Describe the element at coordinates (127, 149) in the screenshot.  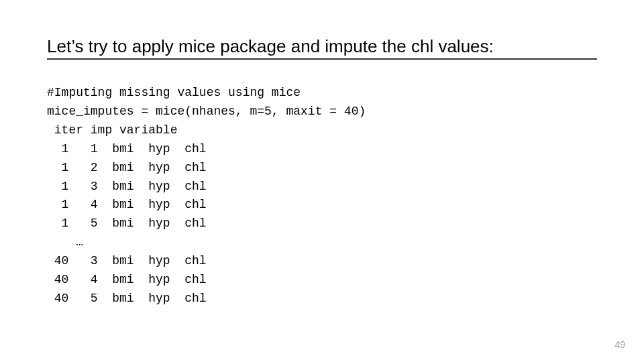
I see `code-row: 1 1 bmi hyp chl` at that location.